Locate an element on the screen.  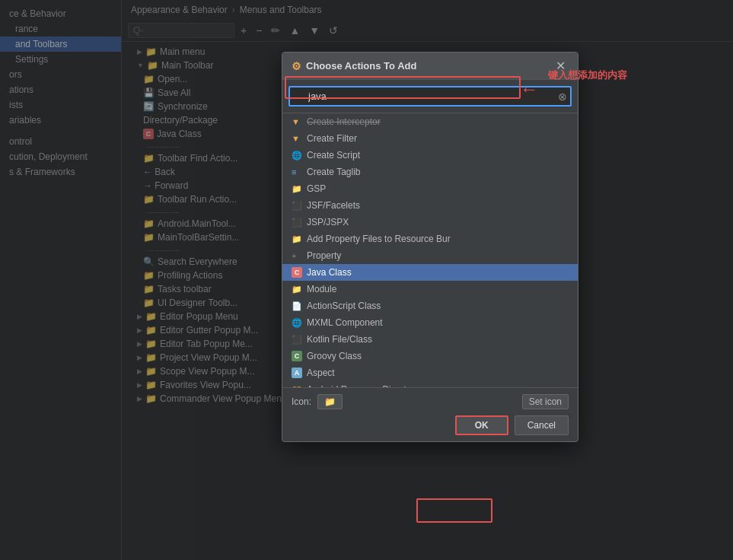
browse-folder-icon: 📁 is located at coordinates (330, 402).